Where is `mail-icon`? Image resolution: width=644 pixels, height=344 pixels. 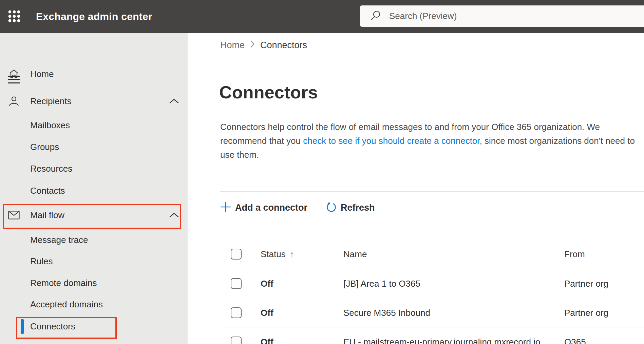 mail-icon is located at coordinates (14, 215).